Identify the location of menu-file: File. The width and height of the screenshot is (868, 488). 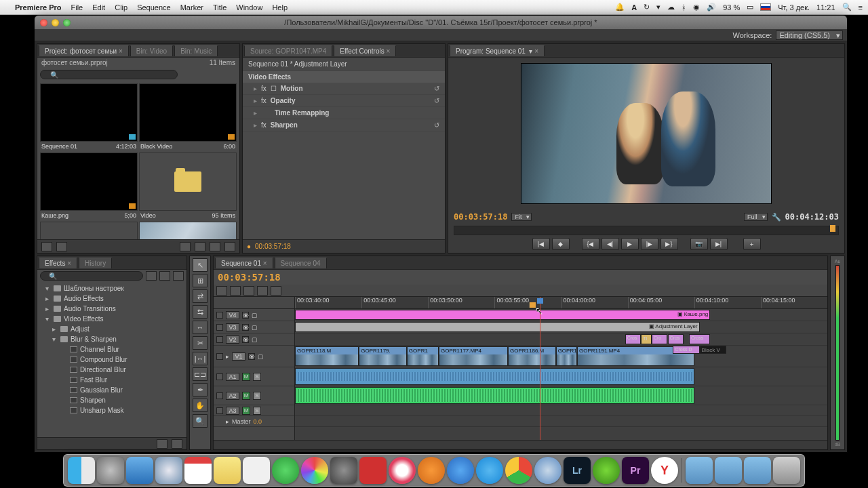
(77, 7).